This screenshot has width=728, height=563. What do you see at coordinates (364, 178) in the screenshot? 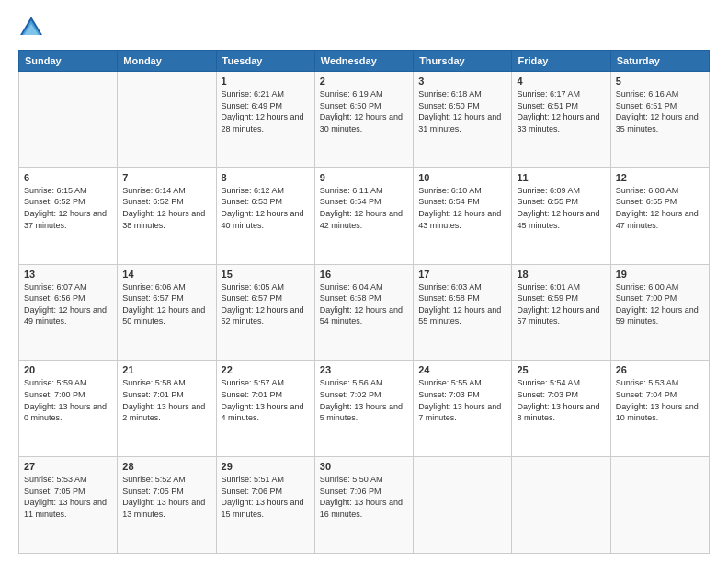
I see `day-number: 9` at bounding box center [364, 178].